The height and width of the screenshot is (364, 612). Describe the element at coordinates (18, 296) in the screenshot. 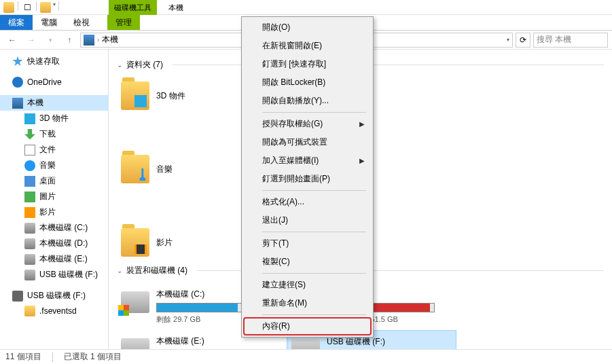

I see `usb-icon` at that location.